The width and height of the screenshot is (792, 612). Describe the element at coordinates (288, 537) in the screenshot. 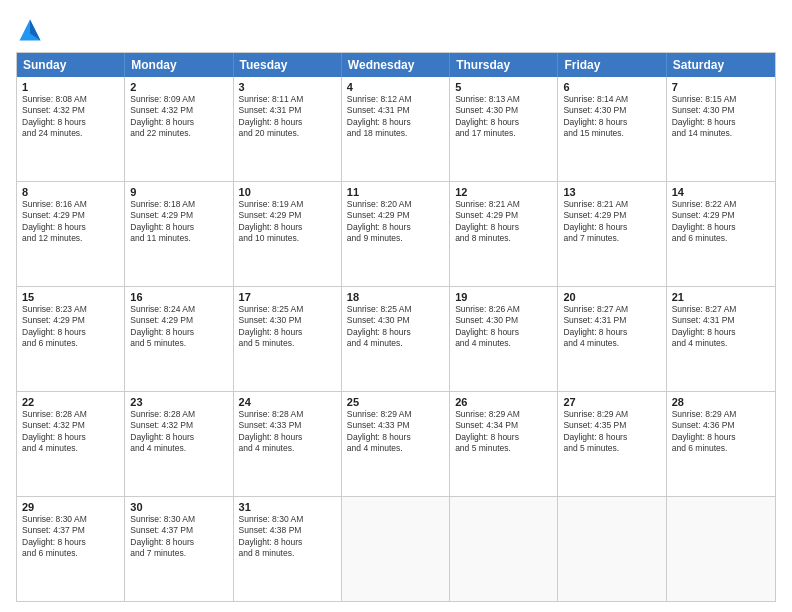

I see `cell-info: Sunrise: 8:30 AM Sunset: 4:38 PM Dayligh…` at that location.